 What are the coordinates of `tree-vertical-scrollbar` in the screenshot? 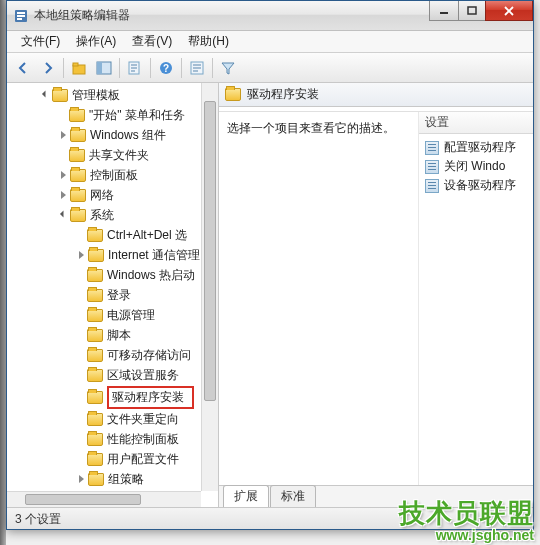 It's located at (210, 287).